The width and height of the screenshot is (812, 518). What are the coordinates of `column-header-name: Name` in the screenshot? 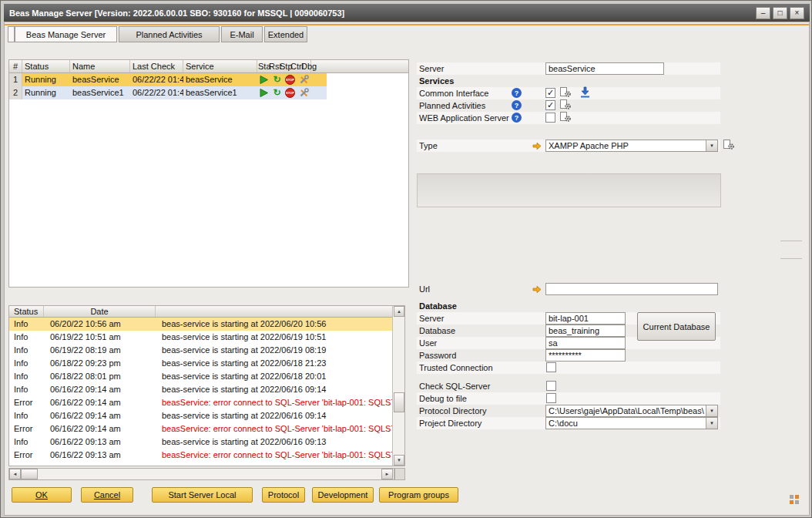 It's located at (100, 66).